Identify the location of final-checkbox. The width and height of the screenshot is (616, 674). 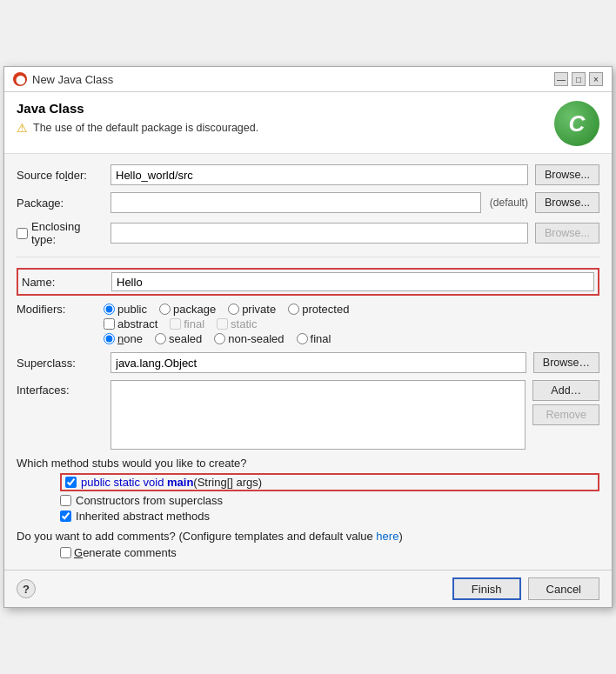
(176, 324).